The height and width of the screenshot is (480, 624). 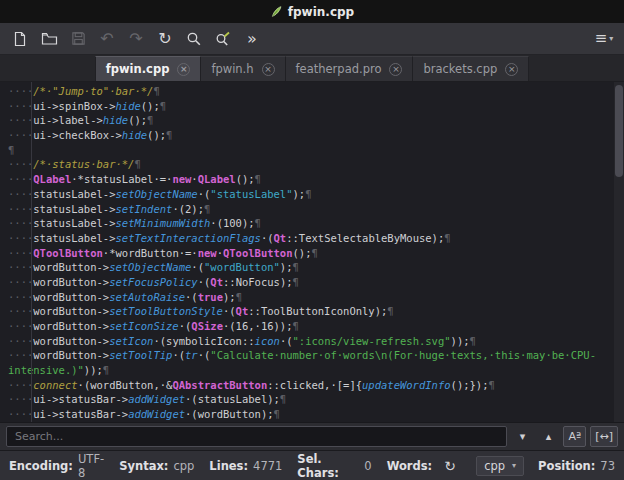 What do you see at coordinates (194, 39) in the screenshot?
I see `search-icon` at bounding box center [194, 39].